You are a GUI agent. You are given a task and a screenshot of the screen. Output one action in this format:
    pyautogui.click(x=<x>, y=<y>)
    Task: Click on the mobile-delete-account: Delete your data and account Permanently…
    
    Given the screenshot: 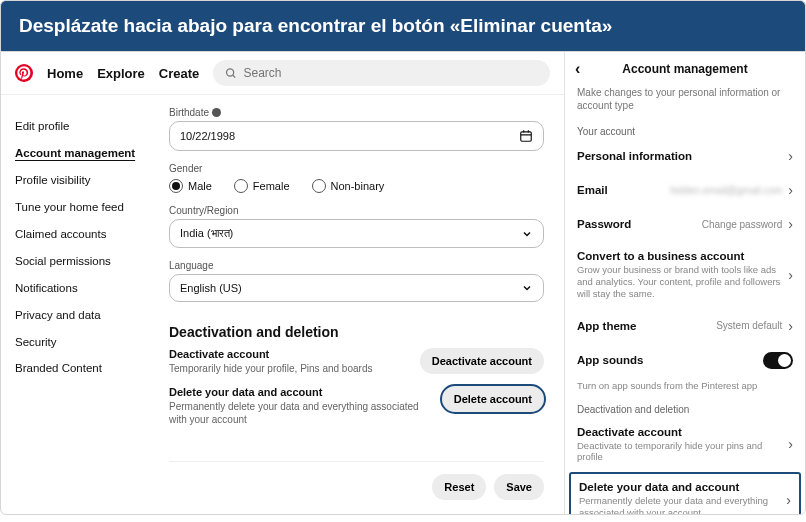 What is the action you would take?
    pyautogui.click(x=685, y=493)
    